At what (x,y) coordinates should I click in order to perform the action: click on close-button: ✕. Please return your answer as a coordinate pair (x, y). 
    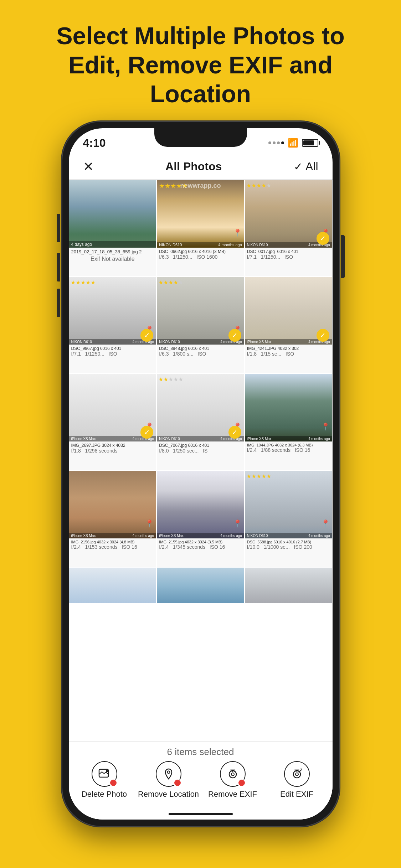
    Looking at the image, I should click on (88, 167).